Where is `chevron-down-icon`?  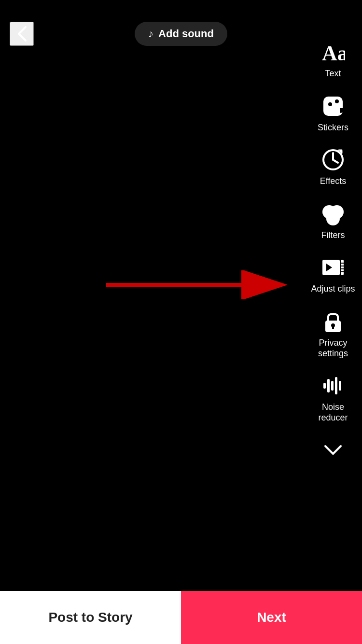 chevron-down-icon is located at coordinates (333, 450).